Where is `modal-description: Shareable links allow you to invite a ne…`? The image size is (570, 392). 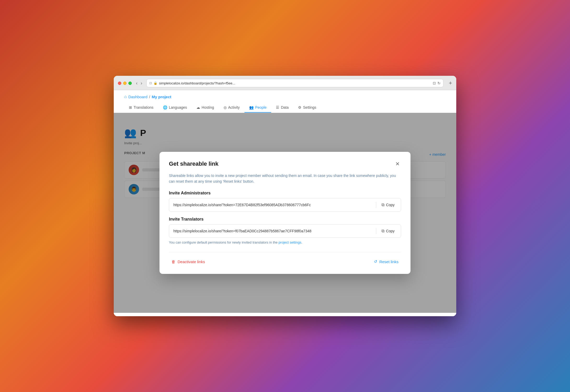
modal-description: Shareable links allow you to invite a ne… is located at coordinates (285, 179).